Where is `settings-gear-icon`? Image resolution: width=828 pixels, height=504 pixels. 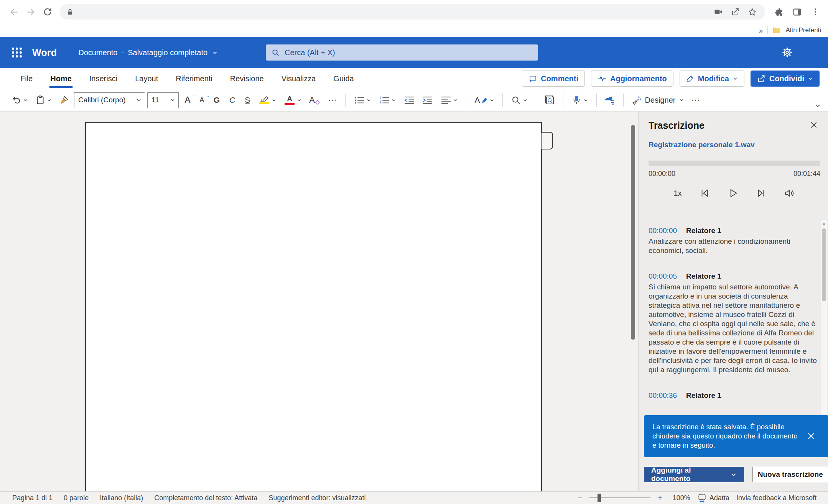 settings-gear-icon is located at coordinates (787, 52).